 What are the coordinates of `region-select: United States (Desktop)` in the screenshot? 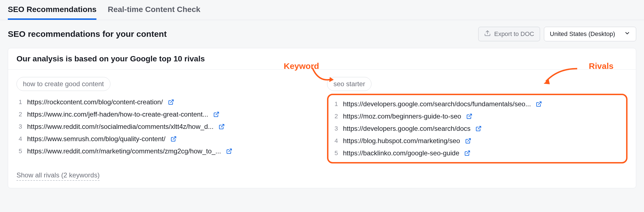 It's located at (590, 34).